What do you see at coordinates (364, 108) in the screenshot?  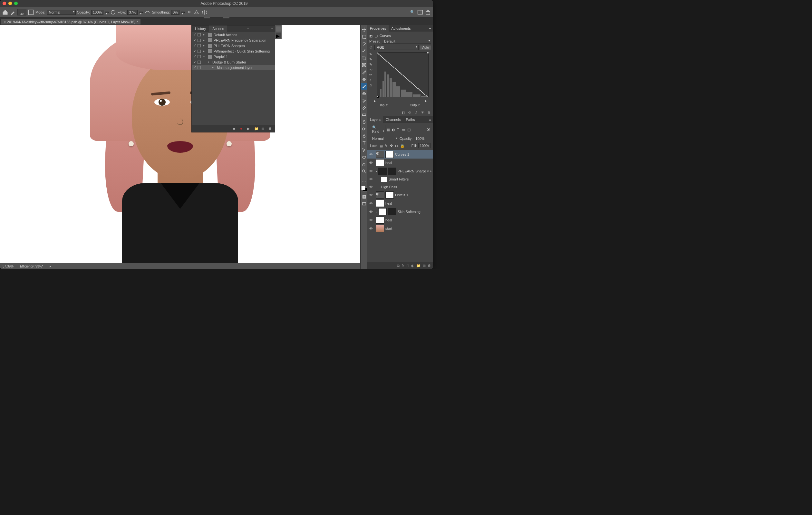 I see `eraser-tool` at bounding box center [364, 108].